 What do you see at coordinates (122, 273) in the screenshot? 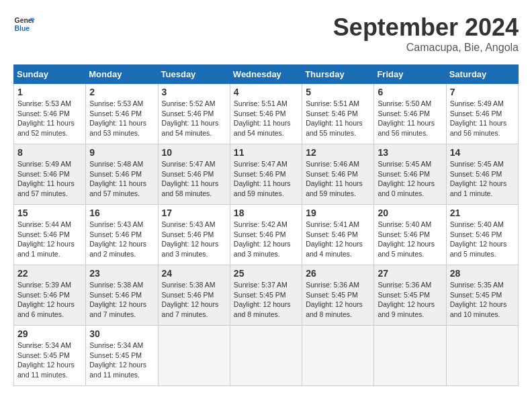
I see `day-number: 23` at bounding box center [122, 273].